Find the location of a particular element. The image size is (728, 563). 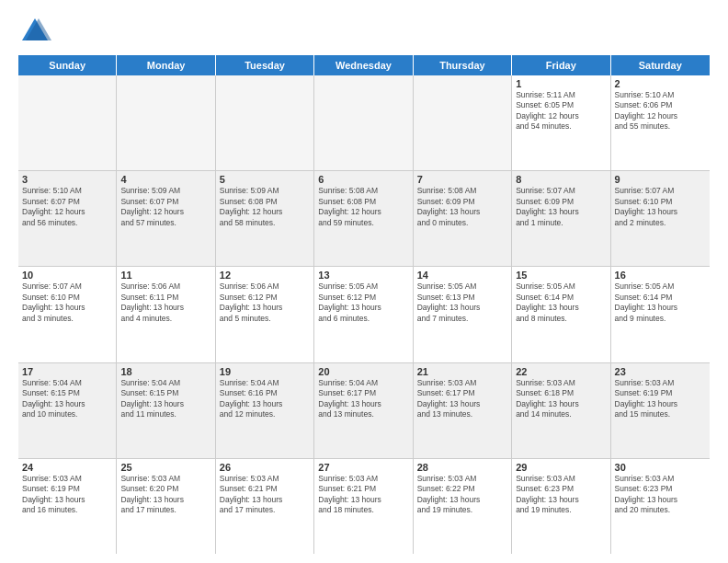

day-info: Sunrise: 5:03 AM Sunset: 6:18 PM Dayligh… is located at coordinates (561, 399).